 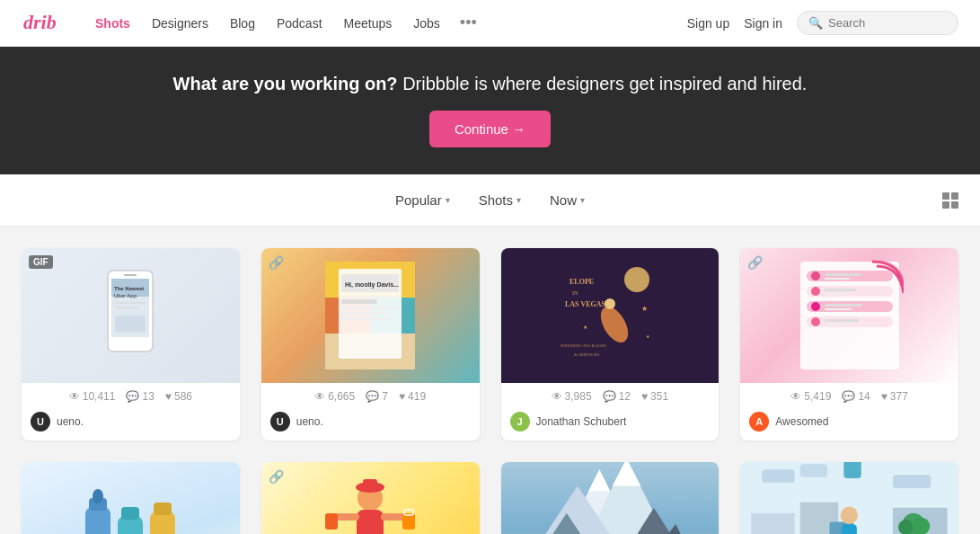 I want to click on shot-card-5: 👁 2,810 💬 9 ♥ 243 S Studio, so click(x=131, y=498).